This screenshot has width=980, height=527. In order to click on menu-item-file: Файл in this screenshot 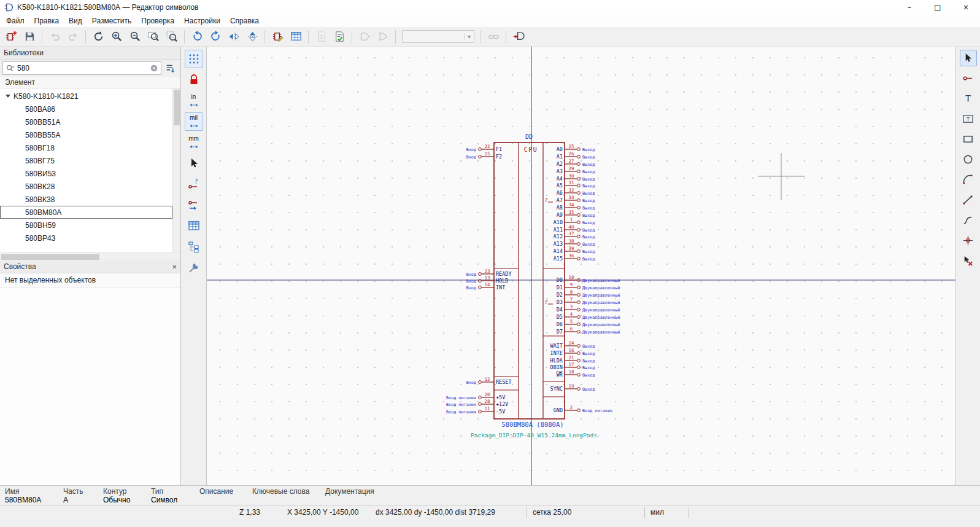, I will do `click(15, 21)`.